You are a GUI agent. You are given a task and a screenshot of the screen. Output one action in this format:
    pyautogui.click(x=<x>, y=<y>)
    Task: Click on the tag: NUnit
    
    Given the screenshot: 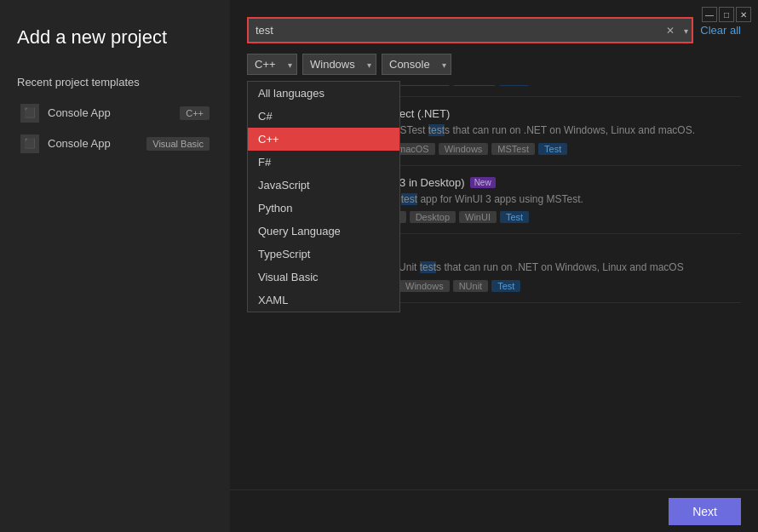 What is the action you would take?
    pyautogui.click(x=471, y=286)
    